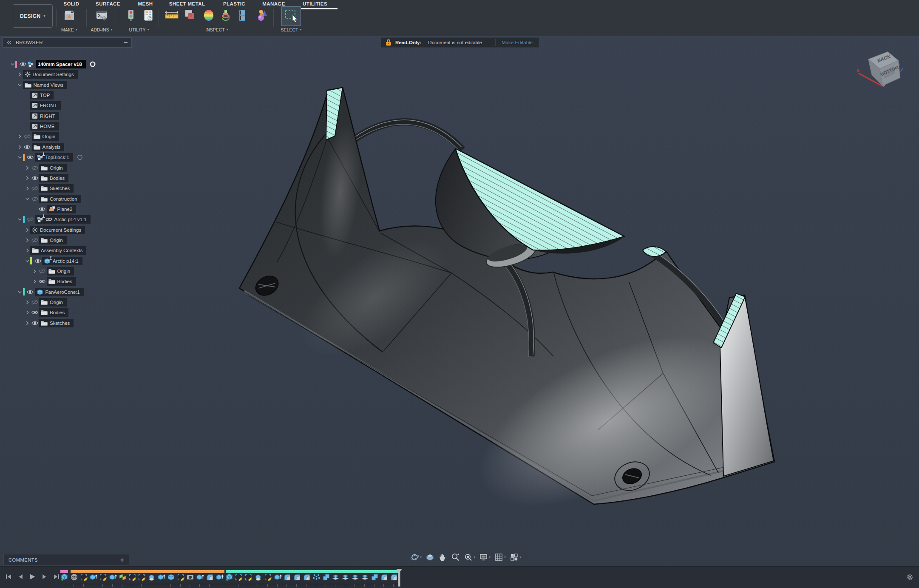 Image resolution: width=919 pixels, height=588 pixels. What do you see at coordinates (443, 557) in the screenshot?
I see `pan-icon` at bounding box center [443, 557].